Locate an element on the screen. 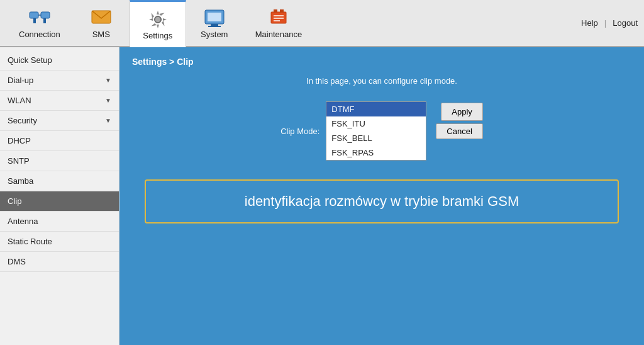 Image resolution: width=644 pixels, height=345 pixels. nav-settings: Settings is located at coordinates (158, 24).